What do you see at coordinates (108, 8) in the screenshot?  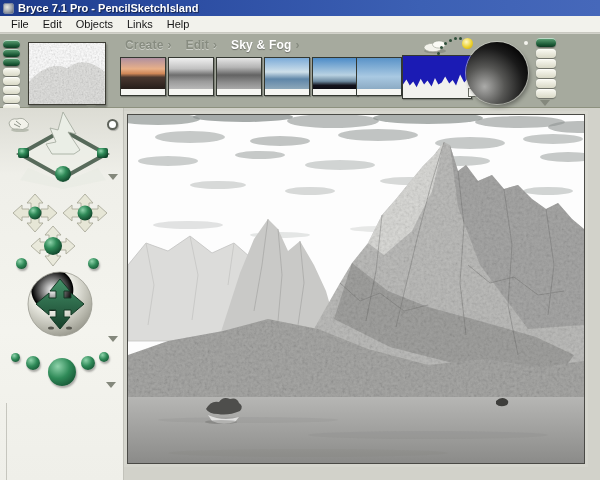 I see `window-title: Bryce 7.1 Pro - PencilSketchIsland` at bounding box center [108, 8].